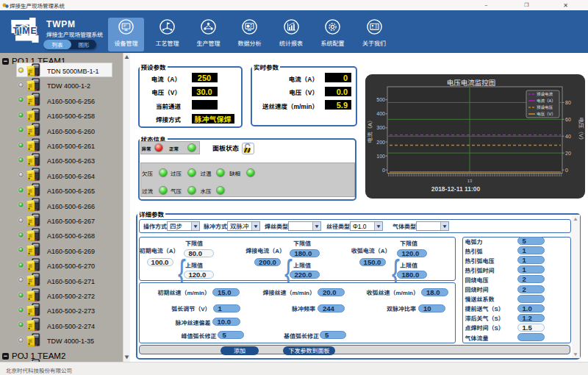 This screenshot has width=588, height=375. What do you see at coordinates (381, 142) in the screenshot?
I see `svg-text: 200` at bounding box center [381, 142].